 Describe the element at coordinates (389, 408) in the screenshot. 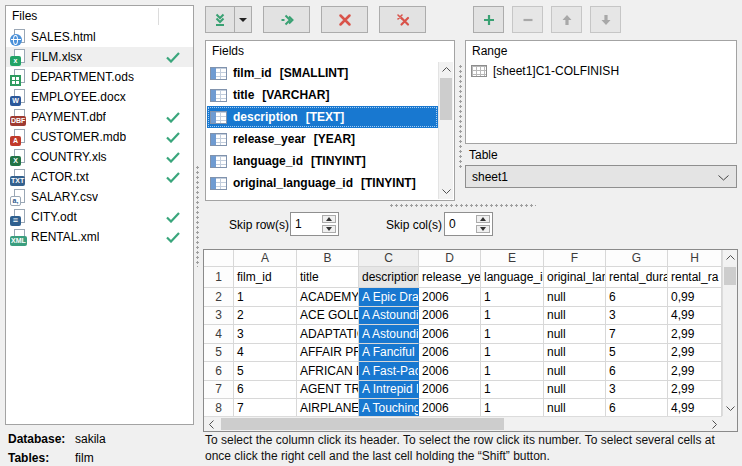

I see `grid-cell: A Touching` at that location.